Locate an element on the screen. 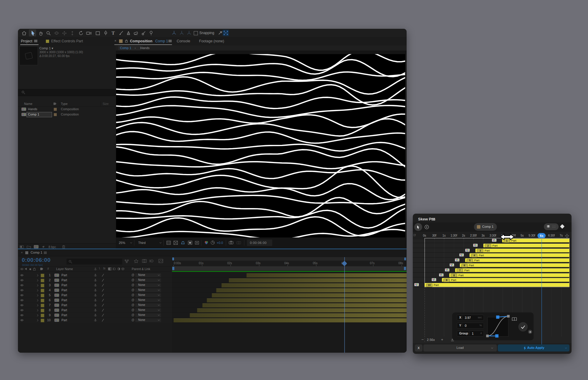 This screenshot has height=380, width=588. skew-layer-bar: 6Part is located at coordinates (514, 265).